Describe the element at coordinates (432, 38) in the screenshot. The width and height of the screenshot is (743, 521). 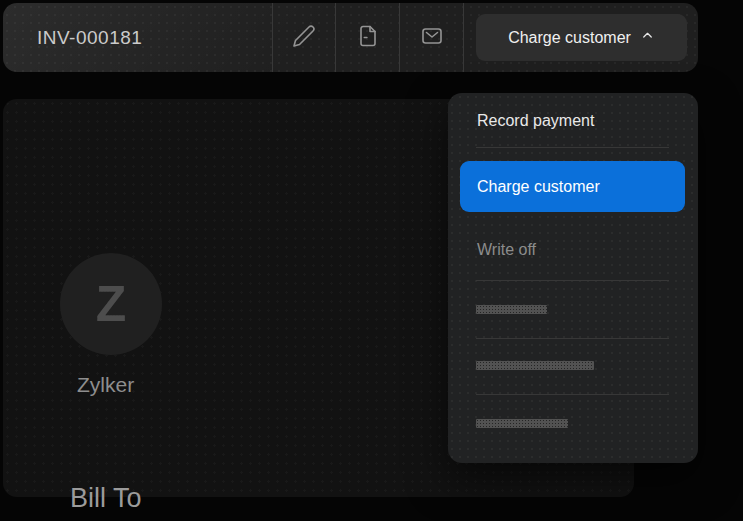
I see `mail-icon` at that location.